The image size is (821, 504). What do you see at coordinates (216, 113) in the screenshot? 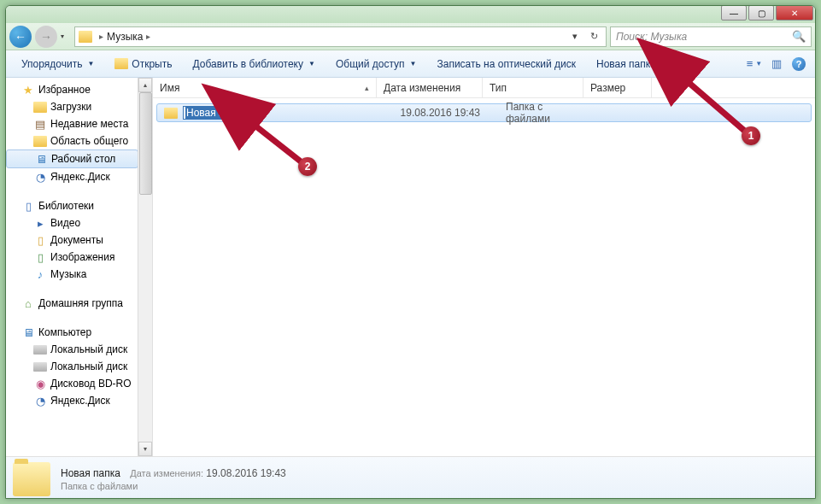
I see `file-rename-input: Новая папка` at bounding box center [216, 113].